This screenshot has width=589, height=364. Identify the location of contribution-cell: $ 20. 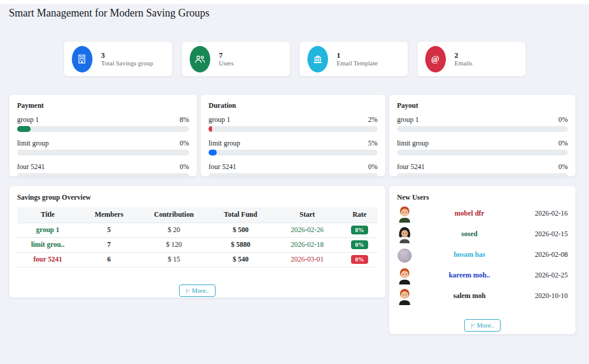
(174, 230).